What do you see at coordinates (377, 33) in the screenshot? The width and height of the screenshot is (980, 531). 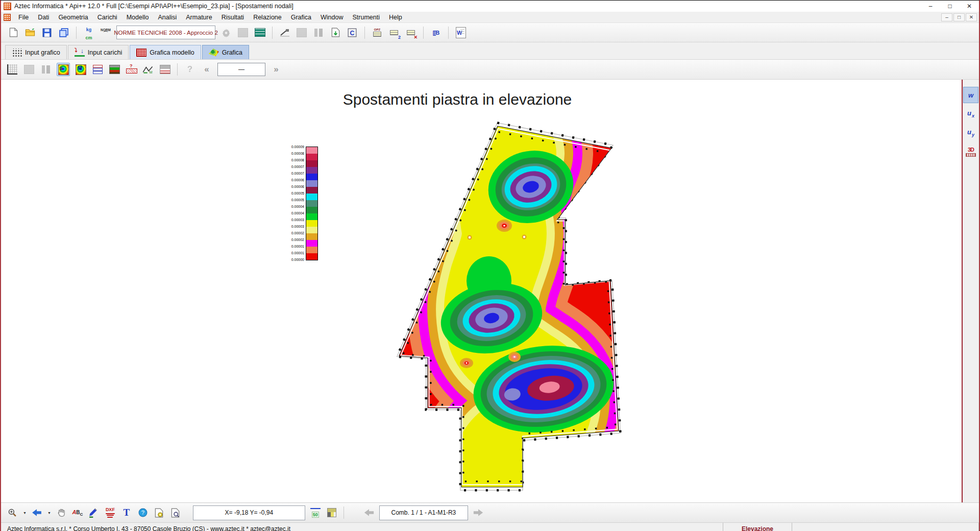 I see `opz-verifiche-icon: OPZ` at bounding box center [377, 33].